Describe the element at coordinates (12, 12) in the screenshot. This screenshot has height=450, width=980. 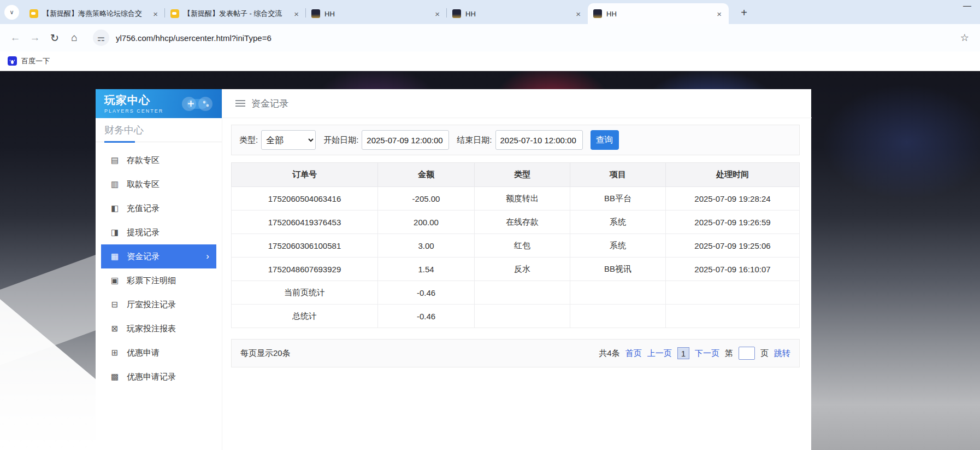
I see `tab-search-button: ∨` at that location.